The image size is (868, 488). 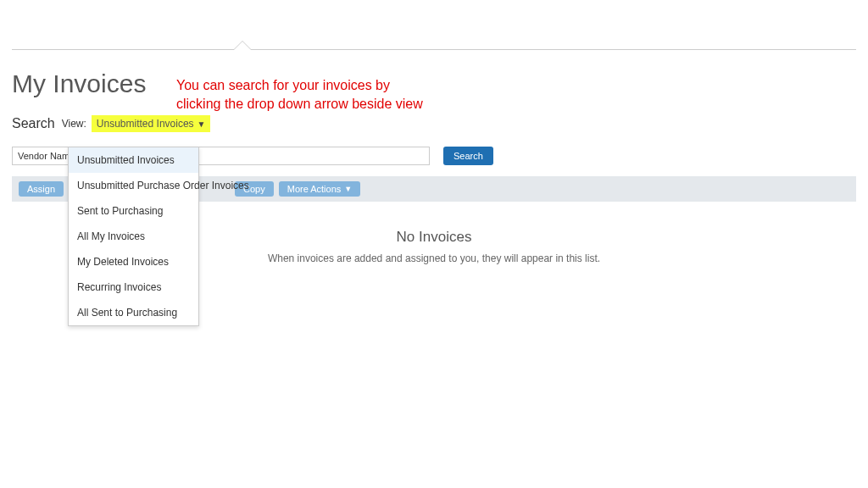 What do you see at coordinates (134, 160) in the screenshot?
I see `view-option-unsubmitted-invoices: Unsubmitted Invoices` at bounding box center [134, 160].